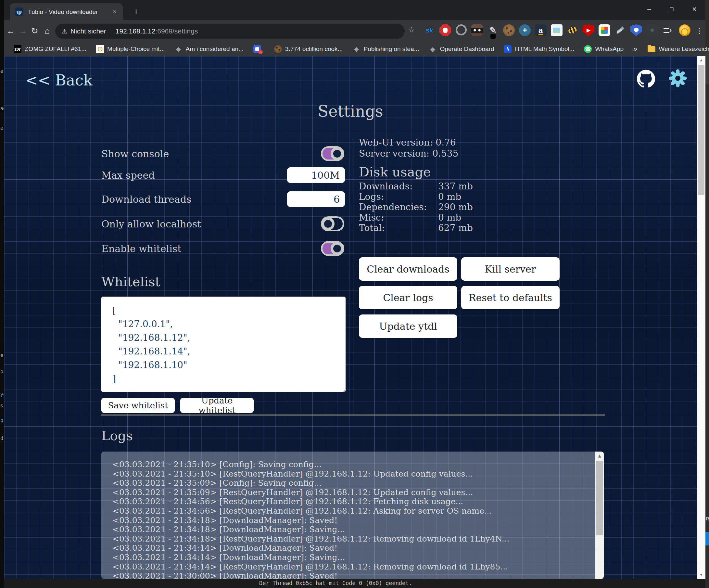 This screenshot has width=709, height=588. I want to click on disk-usage-row: Dependencies: 290 mb, so click(450, 207).